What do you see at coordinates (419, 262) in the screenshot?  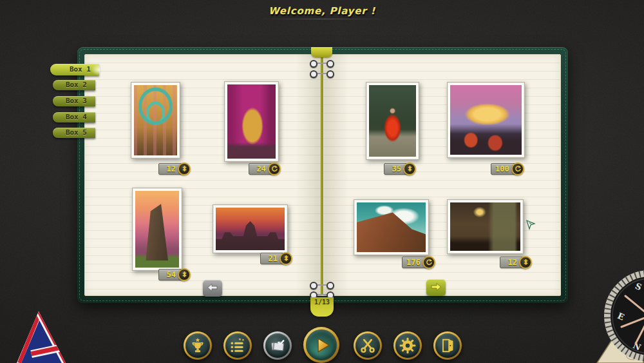 I see `piece-count-badge: 176` at bounding box center [419, 262].